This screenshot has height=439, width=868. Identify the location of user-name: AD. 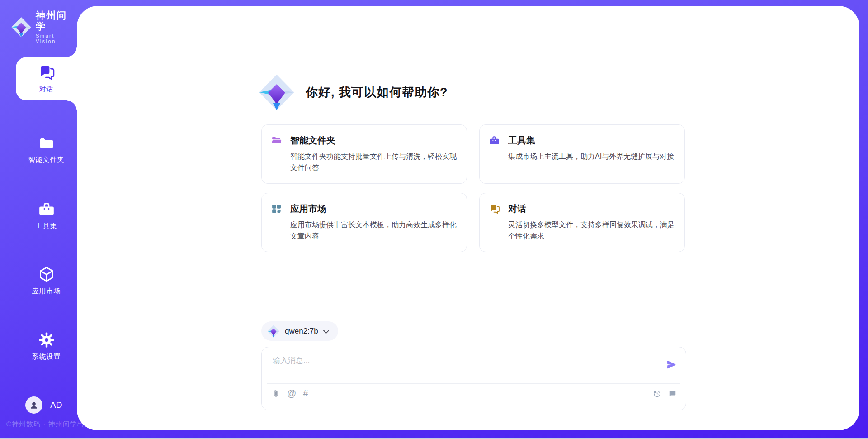
(56, 405).